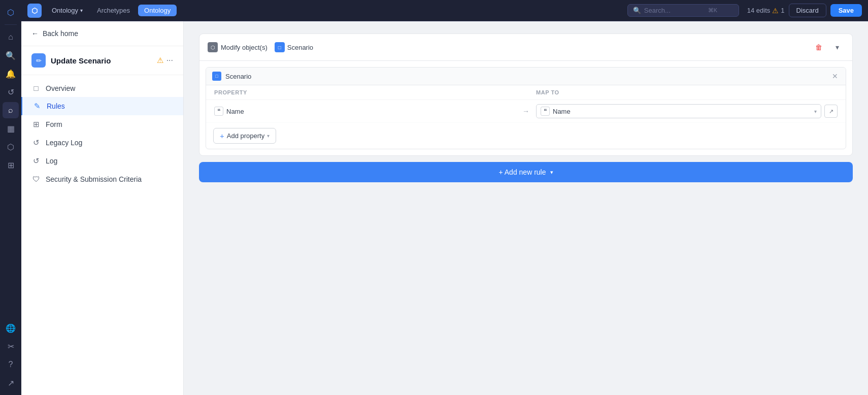  What do you see at coordinates (213, 47) in the screenshot?
I see `modify-icon: ⬡` at bounding box center [213, 47].